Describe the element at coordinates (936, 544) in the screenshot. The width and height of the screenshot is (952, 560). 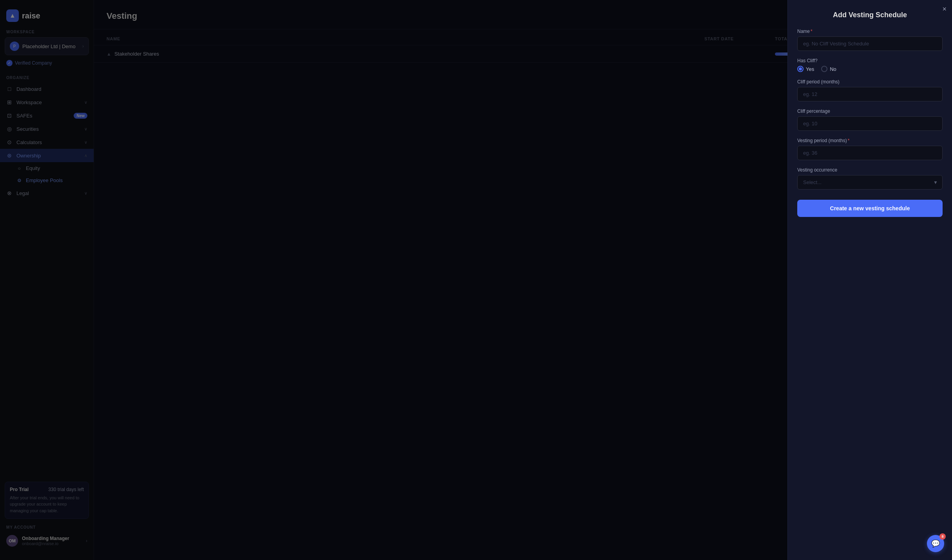
I see `chat-icon: 💬` at that location.